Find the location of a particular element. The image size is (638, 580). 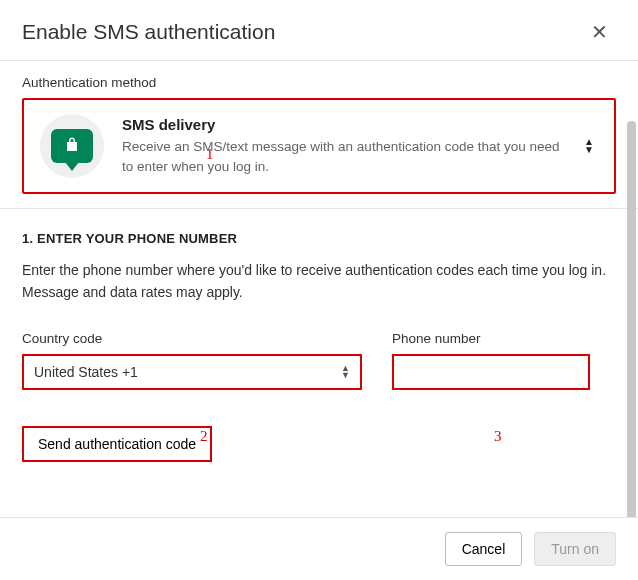

scrollbar is located at coordinates (632, 319).